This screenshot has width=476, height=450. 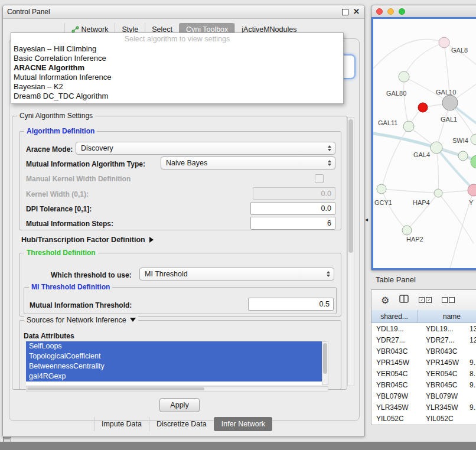 What do you see at coordinates (424, 373) in the screenshot?
I see `table-row: YER054C YER054C 8.` at bounding box center [424, 373].